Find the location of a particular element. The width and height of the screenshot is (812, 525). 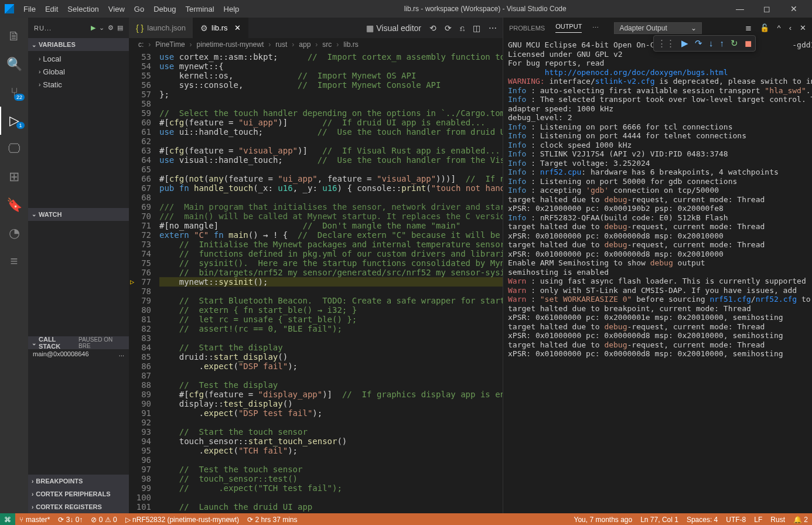

encoding: UTF-8 is located at coordinates (736, 519).